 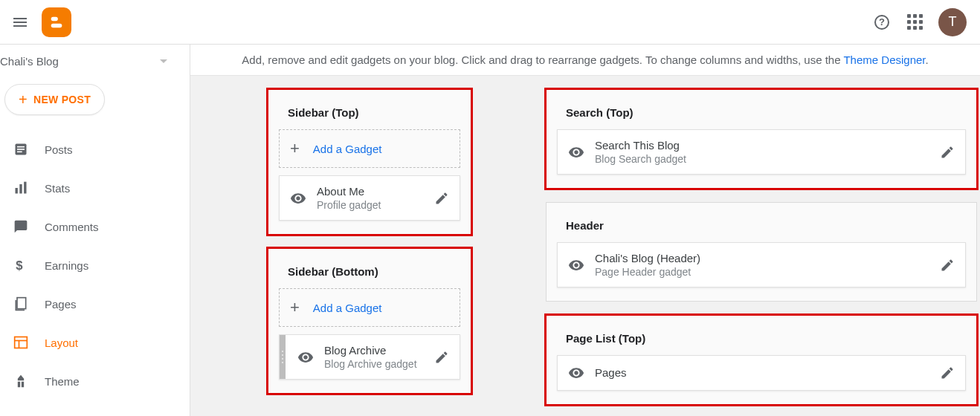 What do you see at coordinates (762, 264) in the screenshot?
I see `gadget-body: Chali's Blog (Header) Page Header gadget` at bounding box center [762, 264].